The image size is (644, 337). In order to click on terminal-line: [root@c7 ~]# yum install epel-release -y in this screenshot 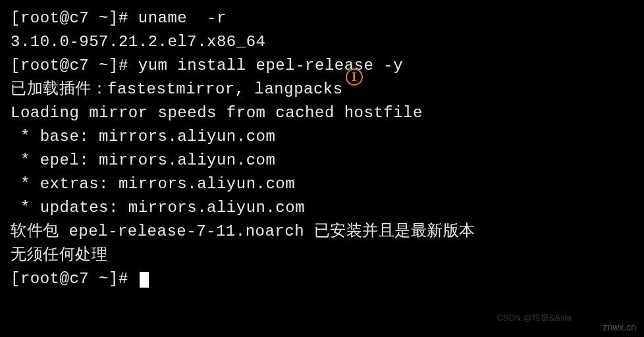, I will do `click(322, 66)`.